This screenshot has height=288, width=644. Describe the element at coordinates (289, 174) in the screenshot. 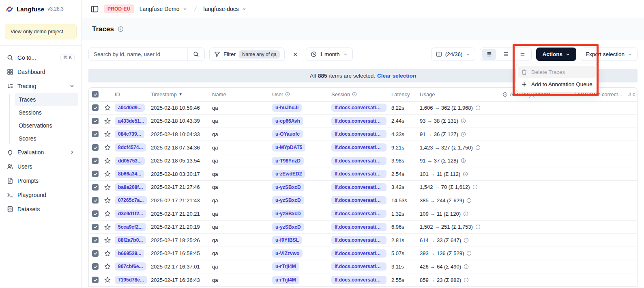

I see `user-badge: u-zEwdED2` at that location.